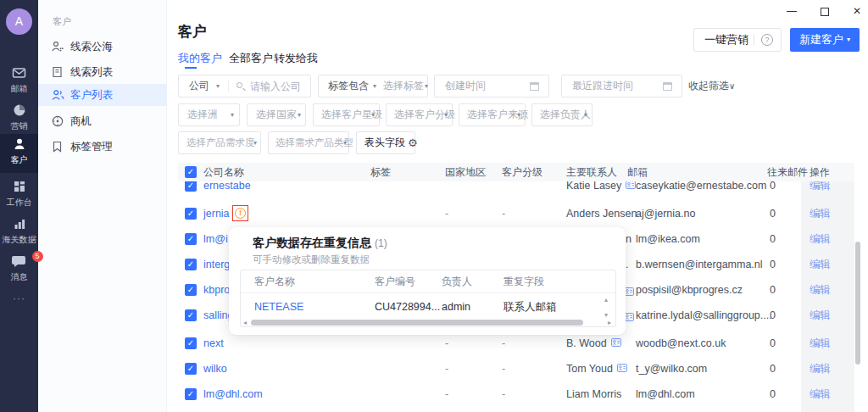 The image size is (868, 412). I want to click on grade-value: -, so click(504, 214).